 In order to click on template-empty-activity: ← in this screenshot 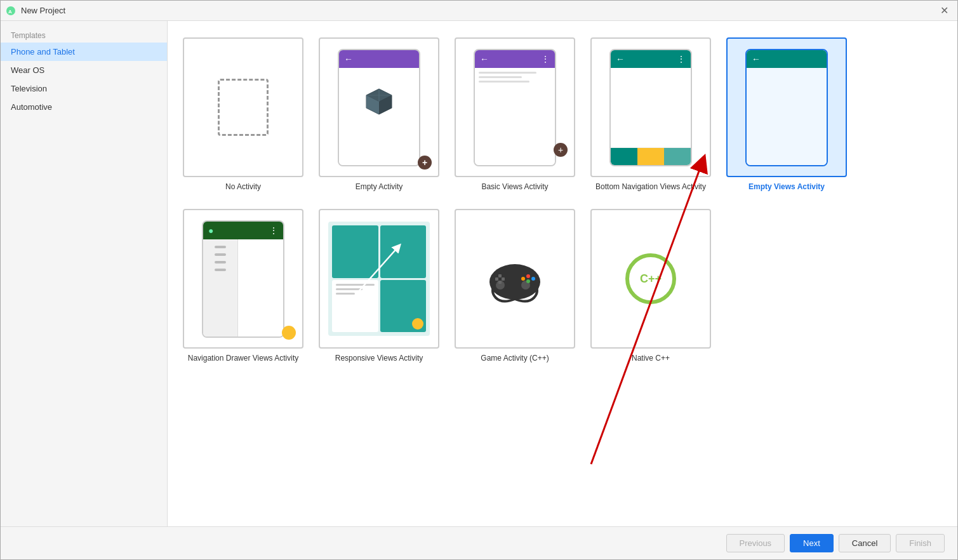, I will do `click(379, 114)`.